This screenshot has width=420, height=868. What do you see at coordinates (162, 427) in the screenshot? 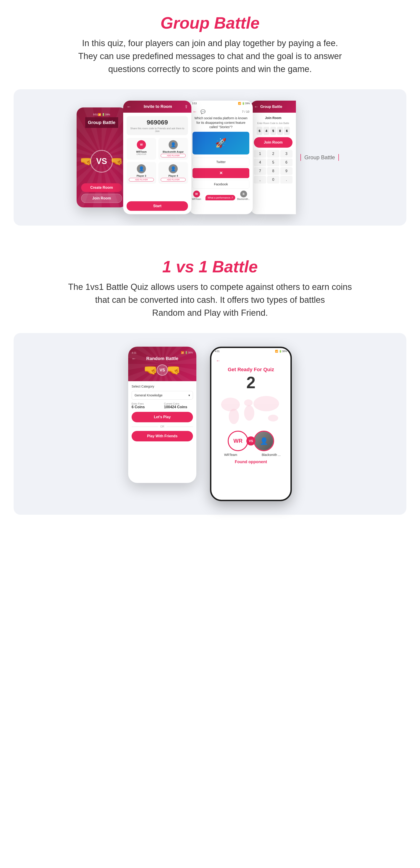
I see `or-divider: OR` at bounding box center [162, 427].